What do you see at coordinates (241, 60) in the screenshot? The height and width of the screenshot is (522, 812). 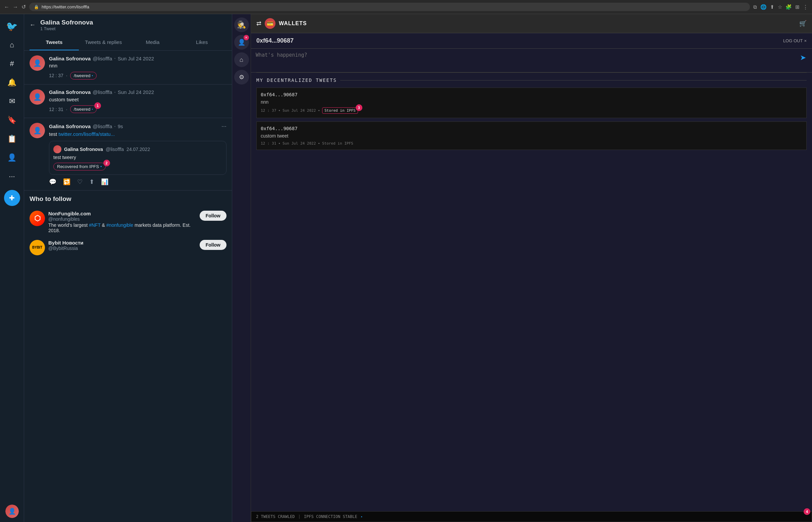 I see `ext-sidebar-home: ⌂` at bounding box center [241, 60].